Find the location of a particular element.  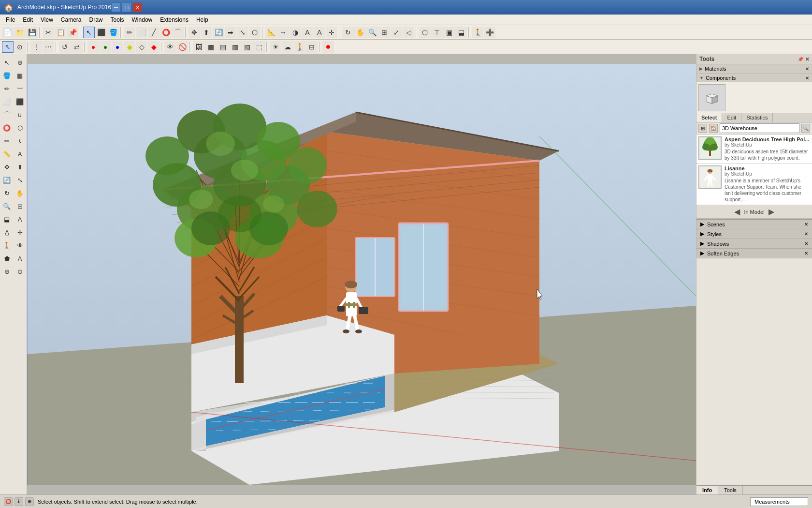

lt-text: A is located at coordinates (20, 219).